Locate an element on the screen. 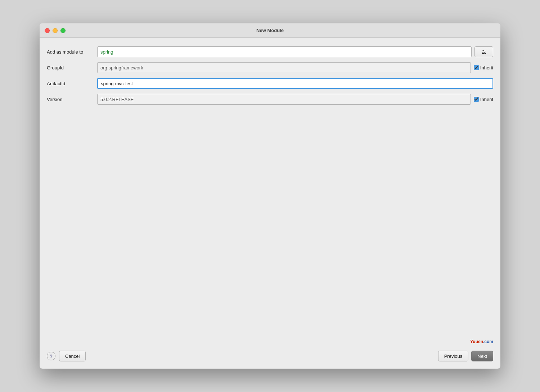 This screenshot has width=540, height=392. version-field is located at coordinates (284, 99).